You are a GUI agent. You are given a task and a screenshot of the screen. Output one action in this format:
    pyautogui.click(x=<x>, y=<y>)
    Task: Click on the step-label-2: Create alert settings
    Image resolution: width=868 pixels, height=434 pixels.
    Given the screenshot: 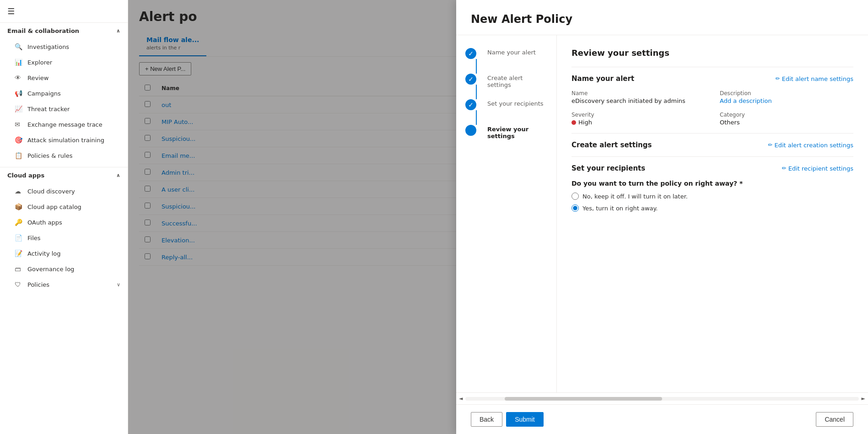 What is the action you would take?
    pyautogui.click(x=517, y=81)
    